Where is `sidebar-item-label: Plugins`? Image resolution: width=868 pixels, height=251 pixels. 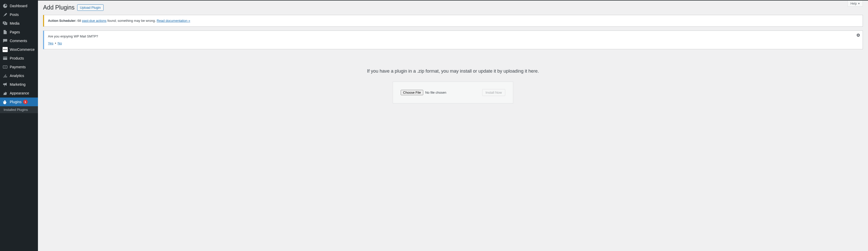
sidebar-item-label: Plugins is located at coordinates (16, 102).